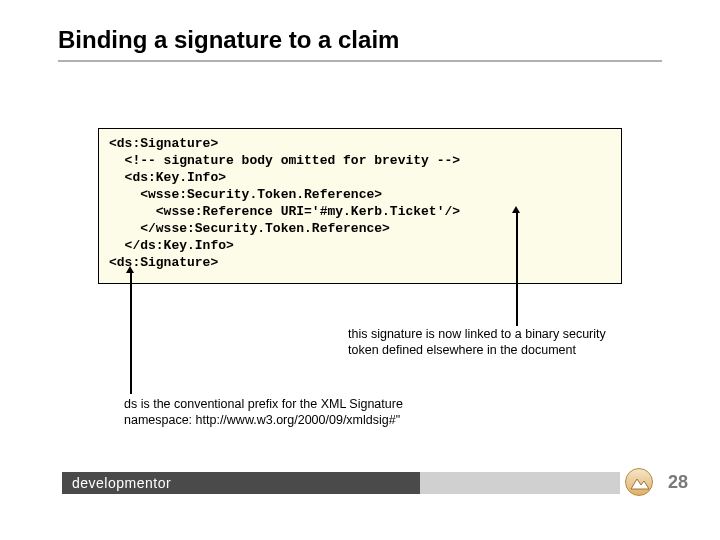  Describe the element at coordinates (246, 194) in the screenshot. I see `code-line: <wsse:Security.Token.Reference>` at that location.